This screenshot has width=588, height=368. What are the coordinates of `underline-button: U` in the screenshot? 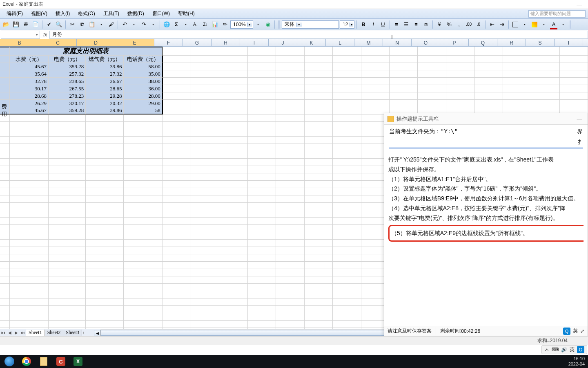 It's located at (383, 25).